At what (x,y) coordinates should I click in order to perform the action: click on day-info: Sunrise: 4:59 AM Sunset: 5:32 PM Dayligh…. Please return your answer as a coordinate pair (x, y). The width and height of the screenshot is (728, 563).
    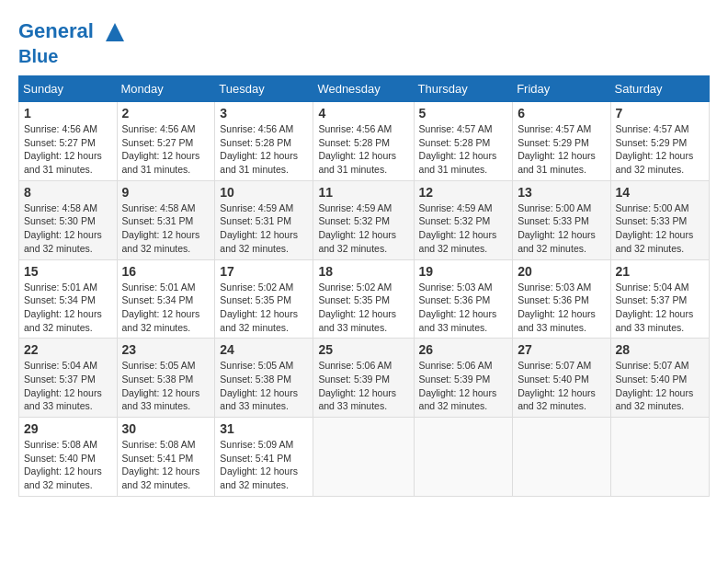
    Looking at the image, I should click on (363, 228).